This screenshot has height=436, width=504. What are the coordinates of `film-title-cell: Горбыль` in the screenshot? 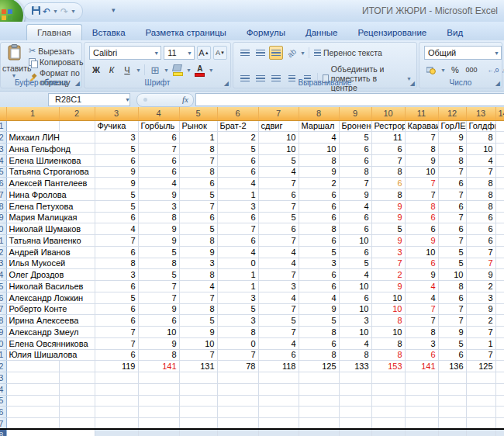 It's located at (158, 126).